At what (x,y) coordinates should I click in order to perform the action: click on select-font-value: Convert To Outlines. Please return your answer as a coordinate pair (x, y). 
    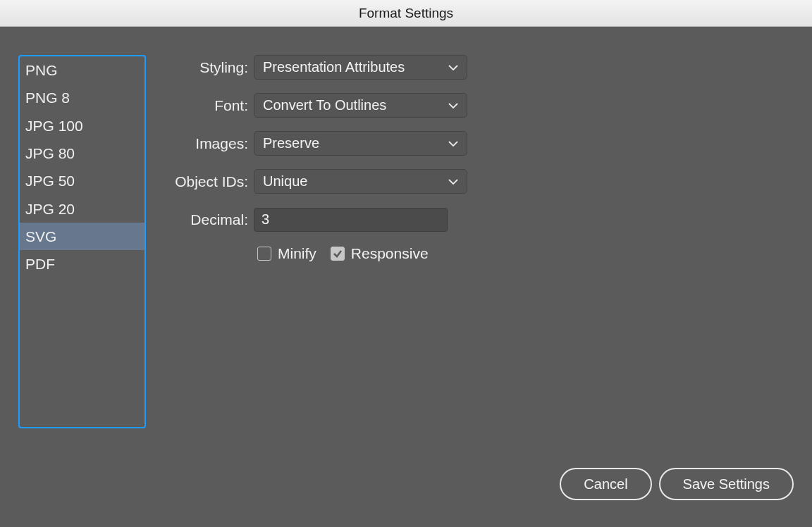
    Looking at the image, I should click on (324, 106).